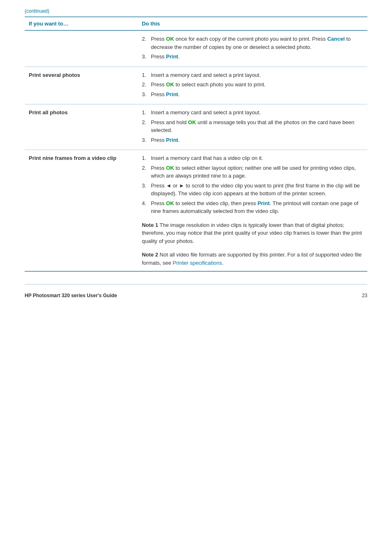 The image size is (392, 543). Describe the element at coordinates (81, 127) in the screenshot. I see `col1-cell: Print all photos` at that location.